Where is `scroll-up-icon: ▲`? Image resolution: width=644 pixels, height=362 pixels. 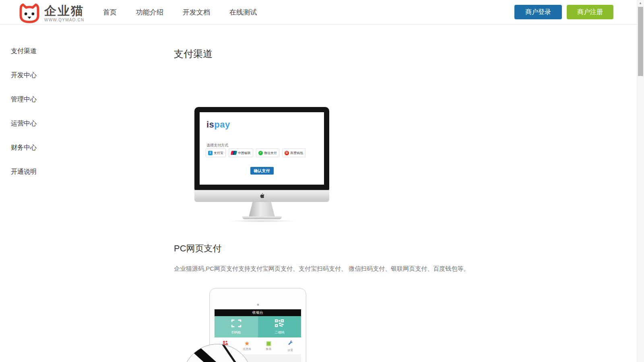
scroll-up-icon: ▲ is located at coordinates (640, 3).